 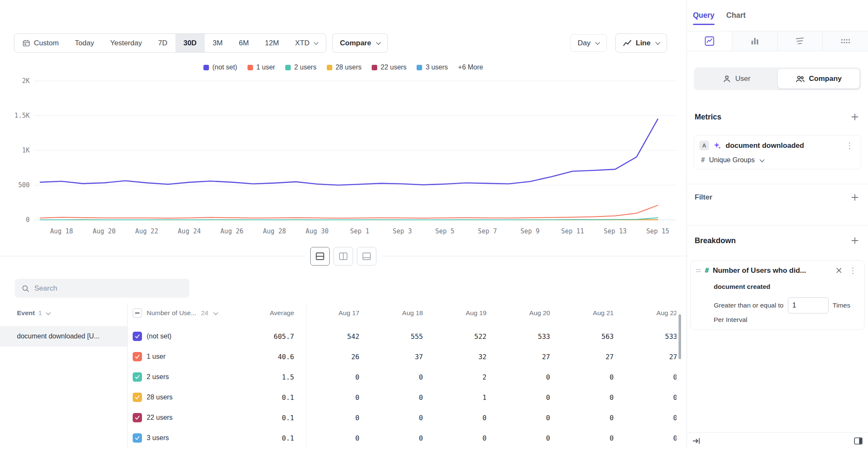 I want to click on event-list-item: document downloaded [U..., so click(x=64, y=336).